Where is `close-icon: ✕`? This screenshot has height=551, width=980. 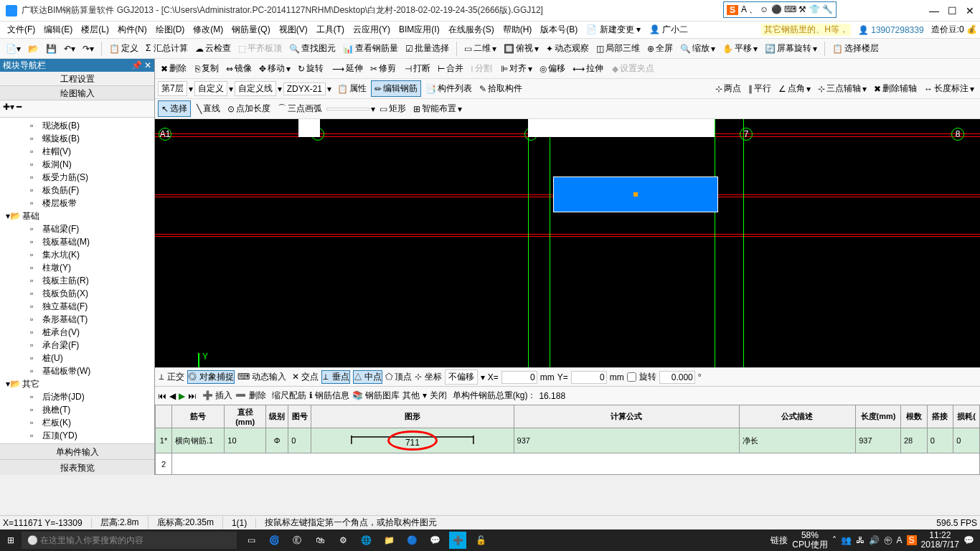 close-icon: ✕ is located at coordinates (970, 11).